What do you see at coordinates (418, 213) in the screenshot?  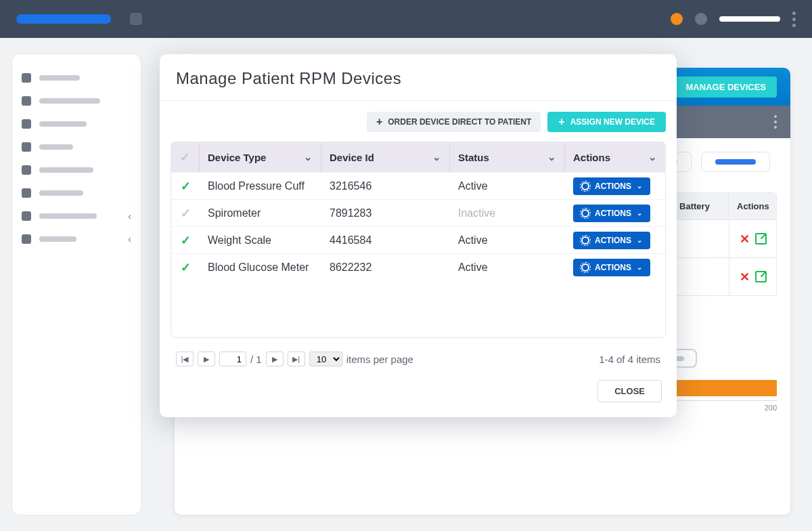 I see `table-row: ✓Spirometer7891283InactiveACTIONS⌄` at bounding box center [418, 213].